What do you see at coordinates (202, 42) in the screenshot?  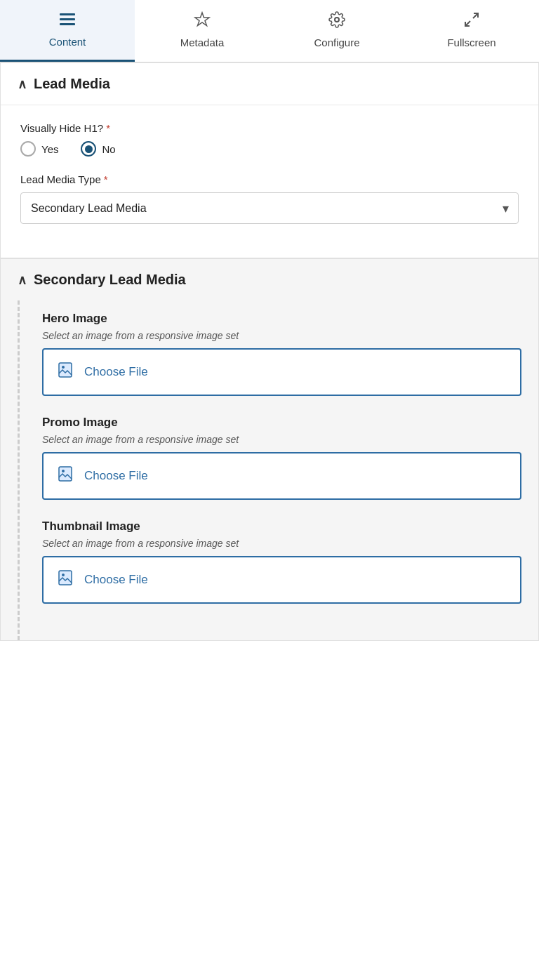 I see `tab-metadata-label: Metadata` at bounding box center [202, 42].